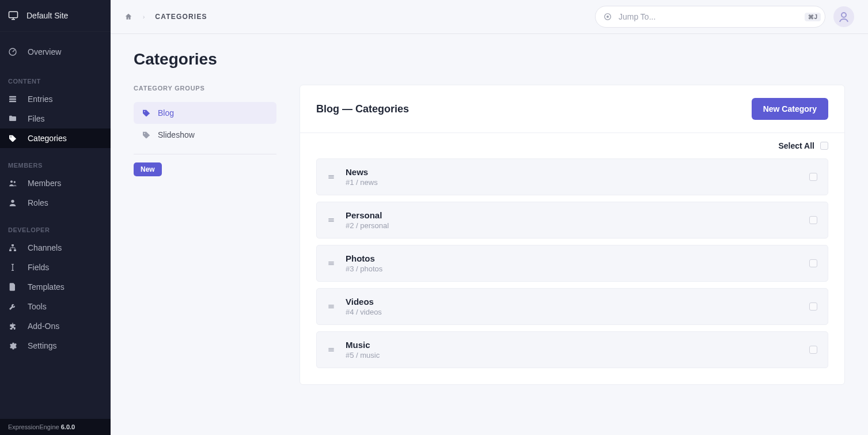  Describe the element at coordinates (573, 268) in the screenshot. I see `category-meta: #3 / photos` at that location.